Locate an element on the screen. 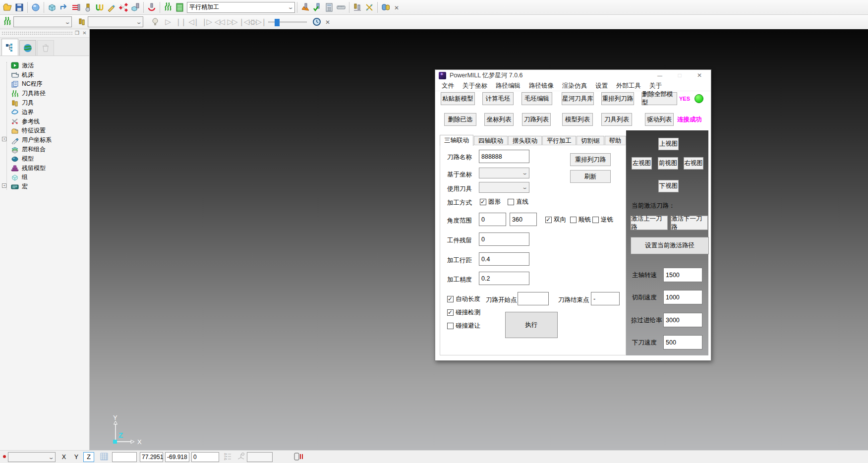  rearrange-toolpaths-button: 重排列刀路 is located at coordinates (618, 99).